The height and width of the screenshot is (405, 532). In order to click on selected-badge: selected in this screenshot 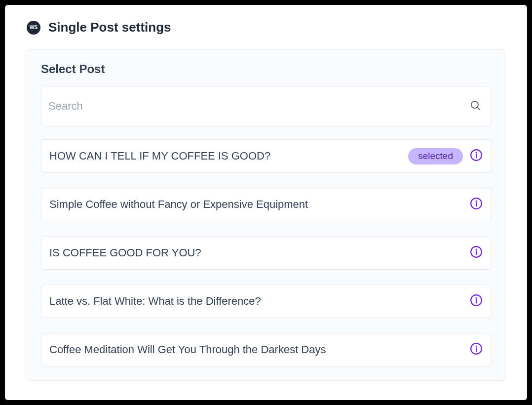, I will do `click(435, 156)`.